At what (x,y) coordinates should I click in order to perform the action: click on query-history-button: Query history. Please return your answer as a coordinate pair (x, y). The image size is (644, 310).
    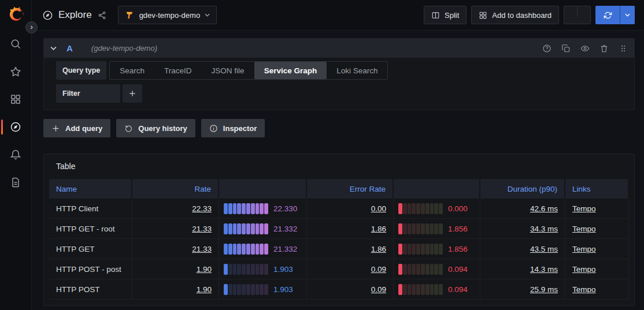
    Looking at the image, I should click on (156, 128).